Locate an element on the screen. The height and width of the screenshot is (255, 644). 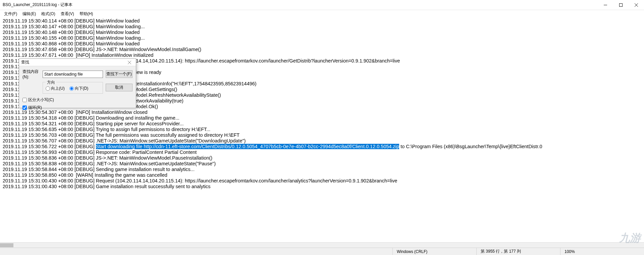
find-label: 查找内容(N): is located at coordinates (31, 74).